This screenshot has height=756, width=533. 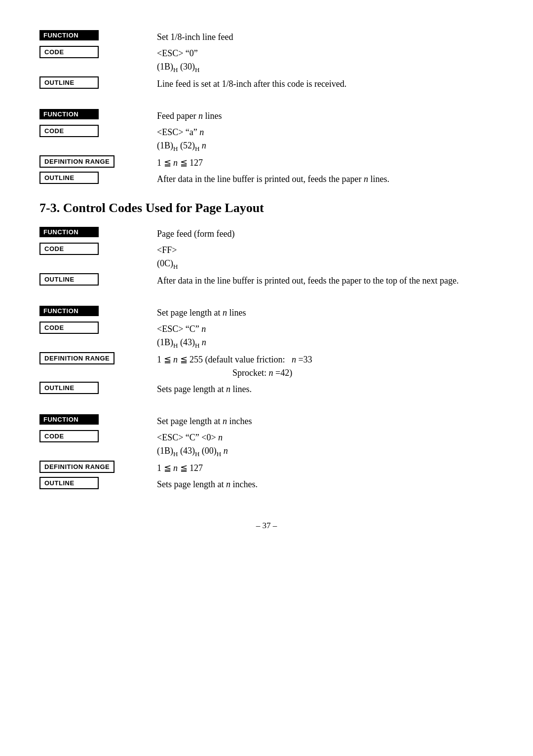 I want to click on outline-label-5: OUTLINE, so click(x=94, y=483).